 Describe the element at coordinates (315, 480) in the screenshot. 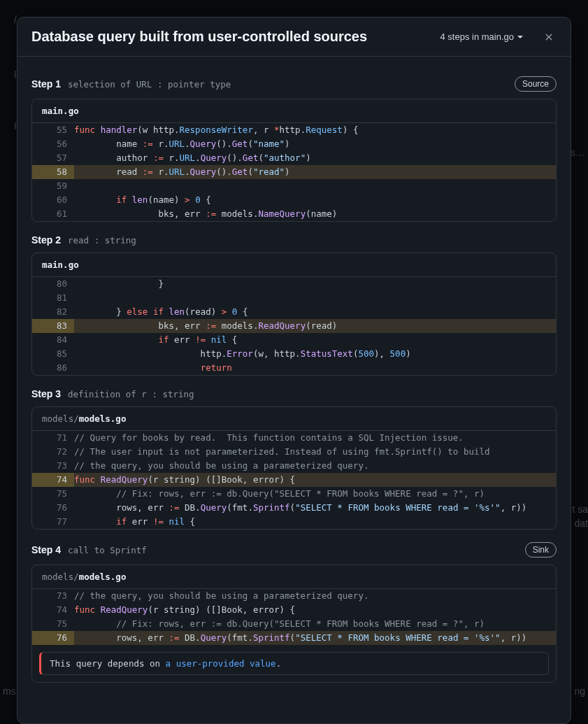

I see `code-content: func ReadQuery(r string) ([]Book, error)…` at that location.